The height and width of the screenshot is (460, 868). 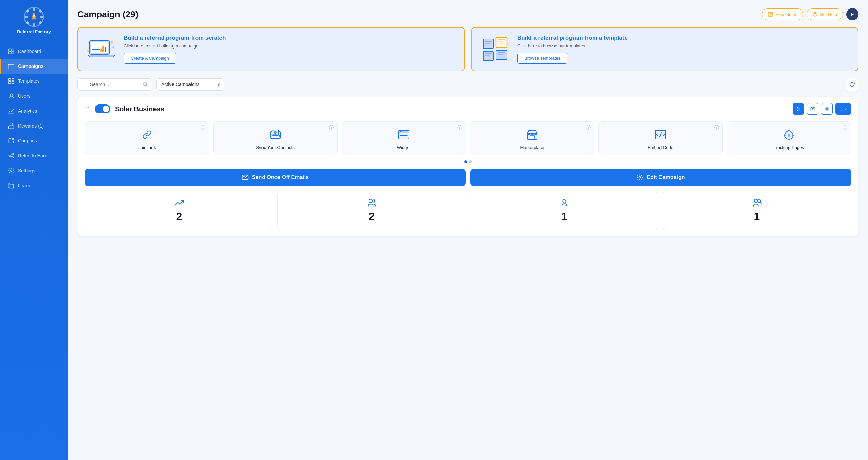 What do you see at coordinates (798, 109) in the screenshot?
I see `sliders-icon` at bounding box center [798, 109].